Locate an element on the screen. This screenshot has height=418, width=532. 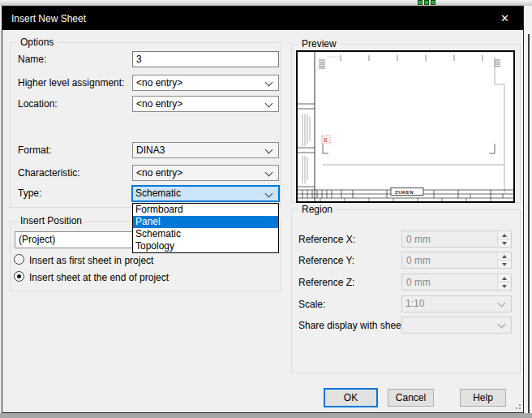
scale-value: 1:10 is located at coordinates (415, 304).